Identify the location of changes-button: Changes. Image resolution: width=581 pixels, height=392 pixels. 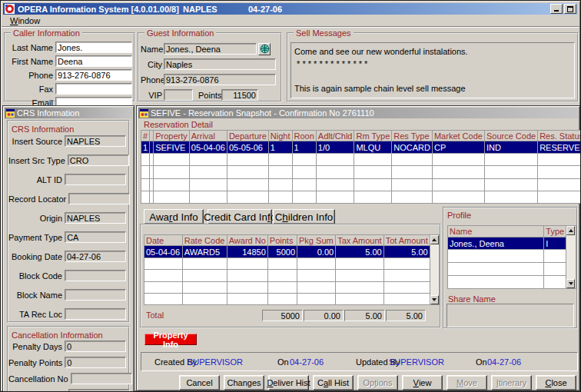
(244, 383).